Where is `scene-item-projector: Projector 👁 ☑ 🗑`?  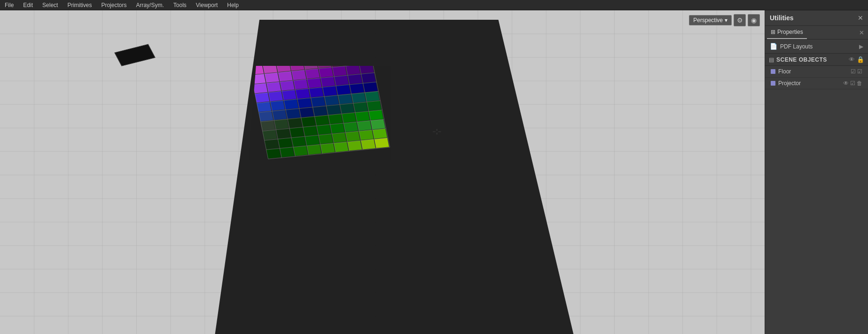
scene-item-projector: Projector 👁 ☑ 🗑 is located at coordinates (817, 84).